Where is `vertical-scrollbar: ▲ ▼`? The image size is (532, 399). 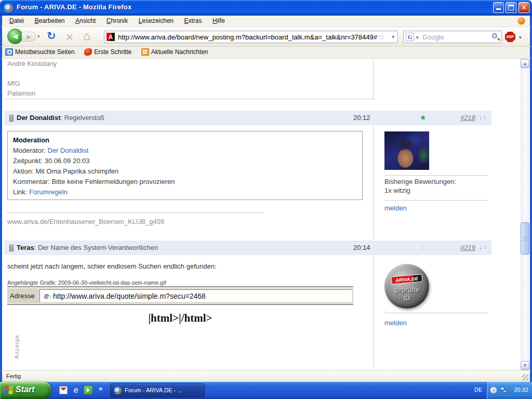
vertical-scrollbar: ▲ ▼ is located at coordinates (525, 215).